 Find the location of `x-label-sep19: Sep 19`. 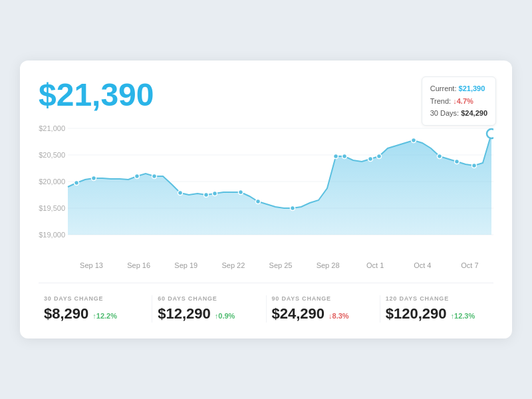

x-label-sep19: Sep 19 is located at coordinates (186, 265).